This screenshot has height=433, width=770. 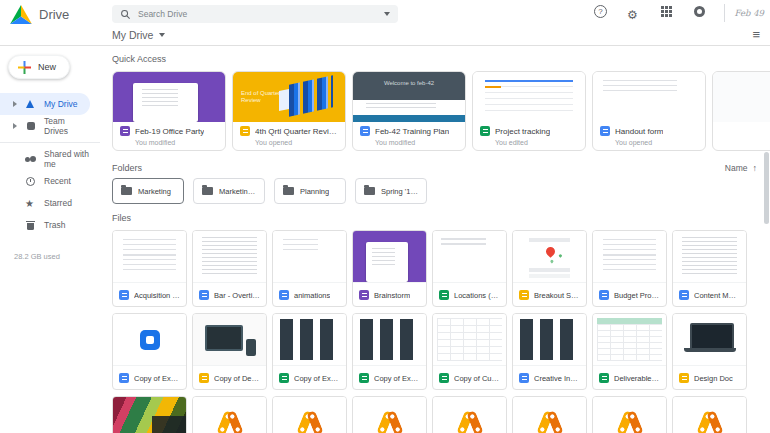 What do you see at coordinates (45, 159) in the screenshot?
I see `sidebar-item: Shared with me` at bounding box center [45, 159].